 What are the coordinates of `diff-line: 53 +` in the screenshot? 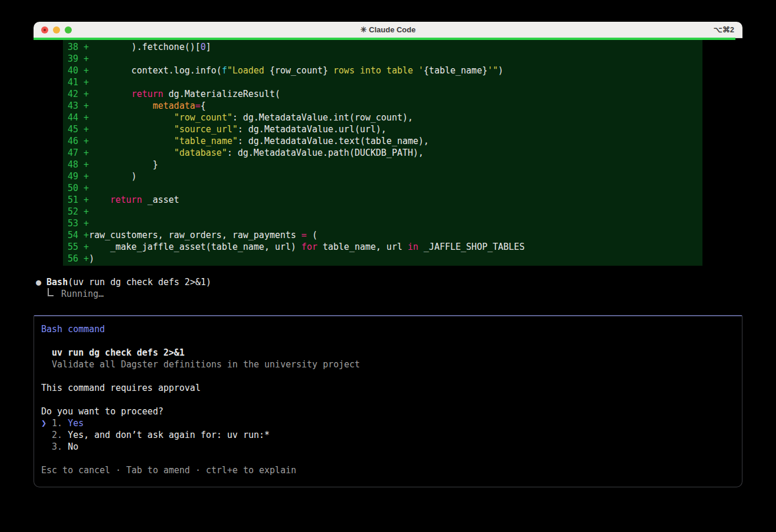 It's located at (385, 223).